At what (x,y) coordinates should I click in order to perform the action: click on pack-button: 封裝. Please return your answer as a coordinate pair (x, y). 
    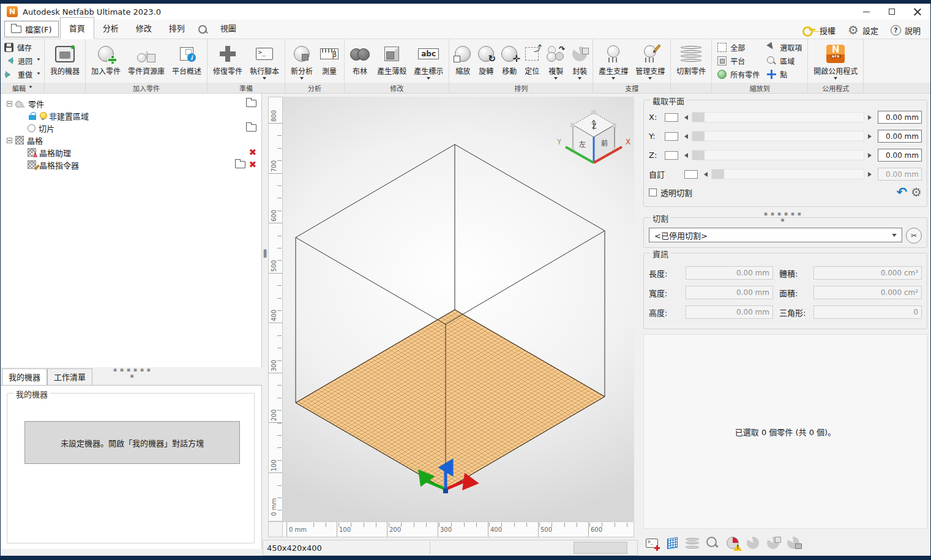
    Looking at the image, I should click on (580, 61).